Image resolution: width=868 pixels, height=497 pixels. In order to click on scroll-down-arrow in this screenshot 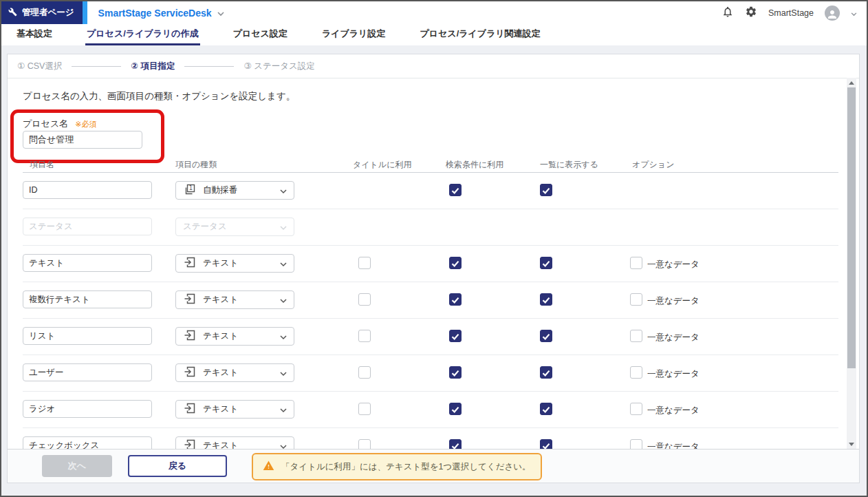, I will do `click(851, 445)`.